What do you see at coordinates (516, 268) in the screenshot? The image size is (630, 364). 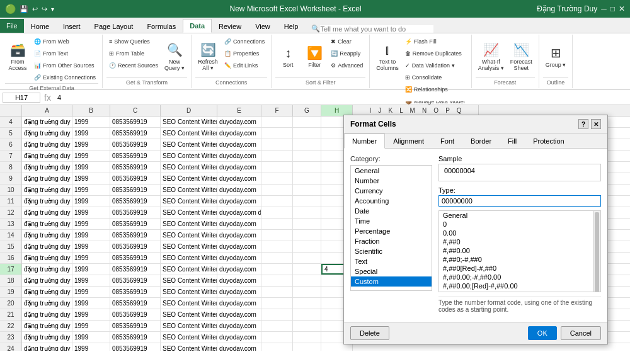 I see `type-item: #,##0[Red]-#,##0` at bounding box center [516, 268].